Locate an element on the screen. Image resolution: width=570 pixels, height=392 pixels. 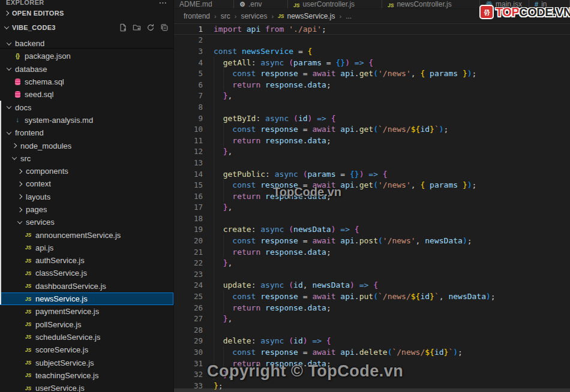
new-folder-icon is located at coordinates (137, 28).